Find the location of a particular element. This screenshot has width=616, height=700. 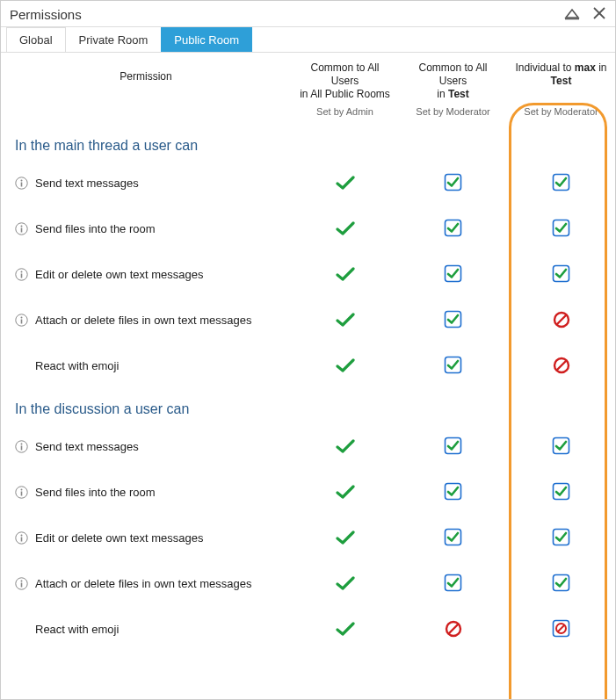

permission-label: Edit or delete own text messages is located at coordinates (120, 538).